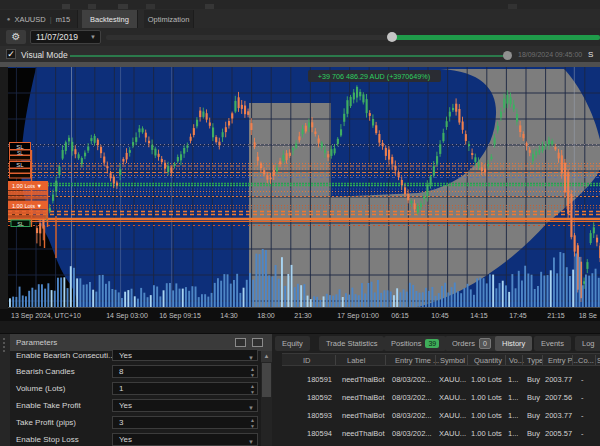 The height and width of the screenshot is (446, 600). What do you see at coordinates (180, 316) in the screenshot?
I see `svg-text: 16 Sep 09:15` at bounding box center [180, 316].